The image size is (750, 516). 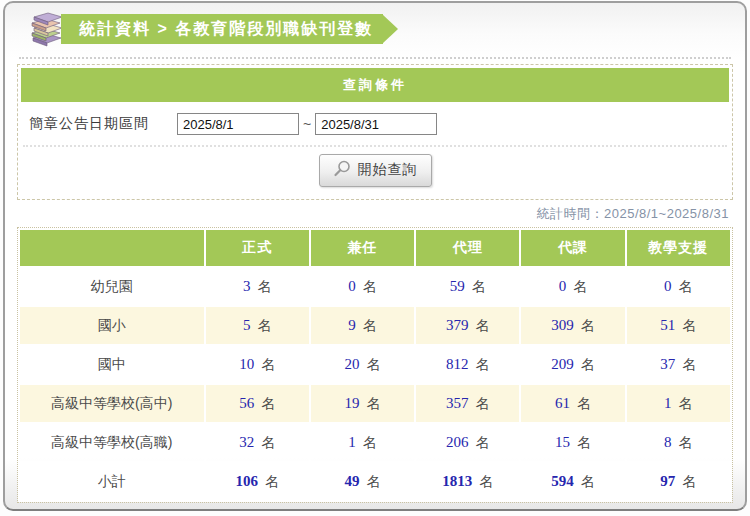 I want to click on count-cell: 309名, so click(x=572, y=326).